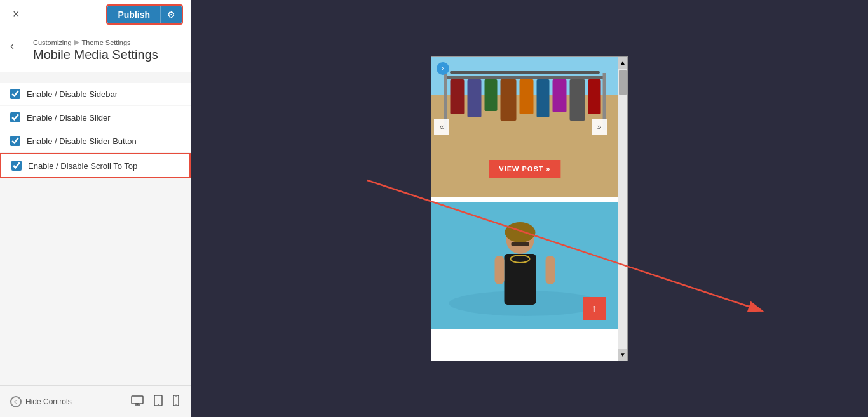 The image size is (868, 417). I want to click on desktop-icon, so click(137, 400).